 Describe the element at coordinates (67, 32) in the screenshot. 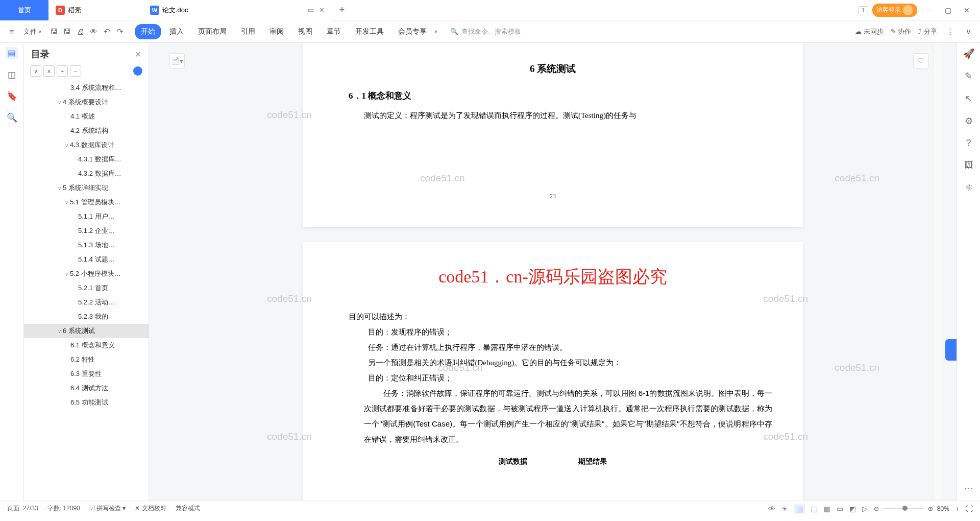

I see `save-as-icon: 🖫` at that location.